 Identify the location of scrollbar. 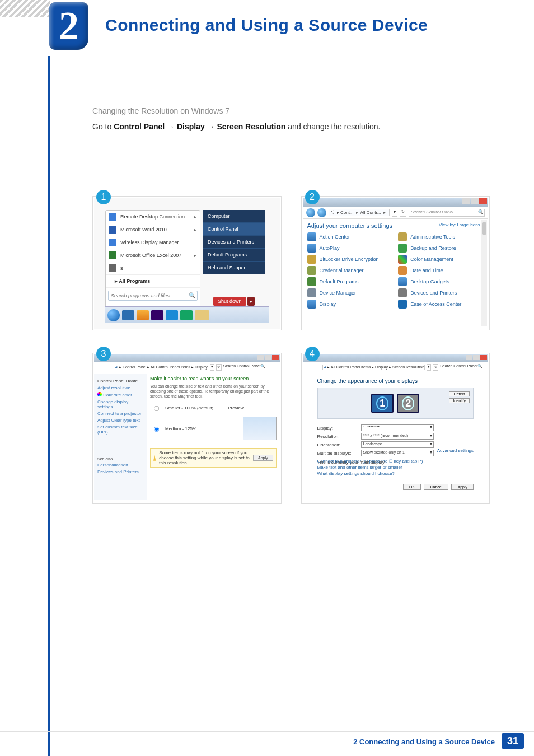
(484, 273).